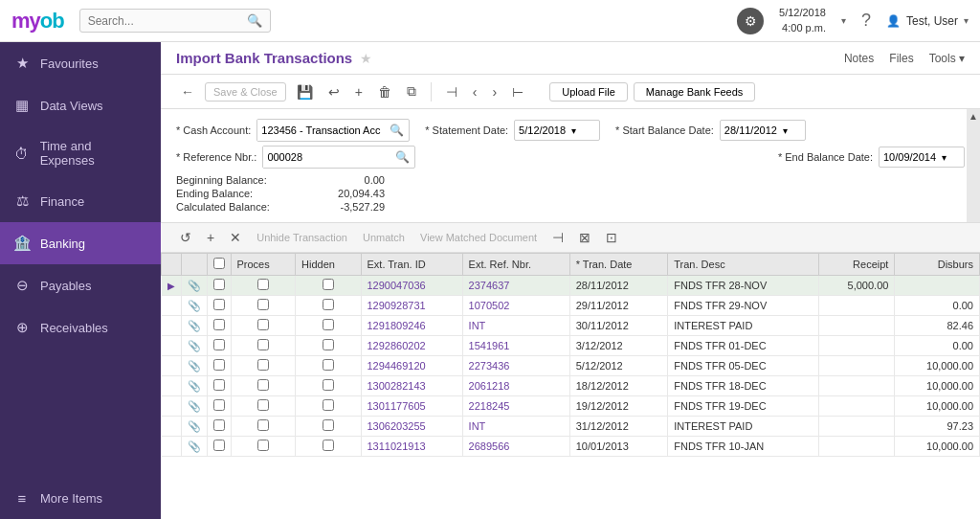 This screenshot has width=980, height=519. I want to click on row-checkbox-cell, so click(218, 326).